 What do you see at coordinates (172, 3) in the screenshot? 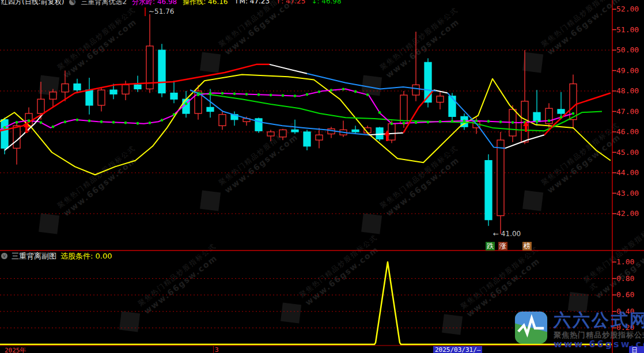
I see `indicator-title-bar: 红四方(日线:前复权) ◥ 三重背离优选2 分水岭: 46.98操作线: 46.…` at bounding box center [172, 3].